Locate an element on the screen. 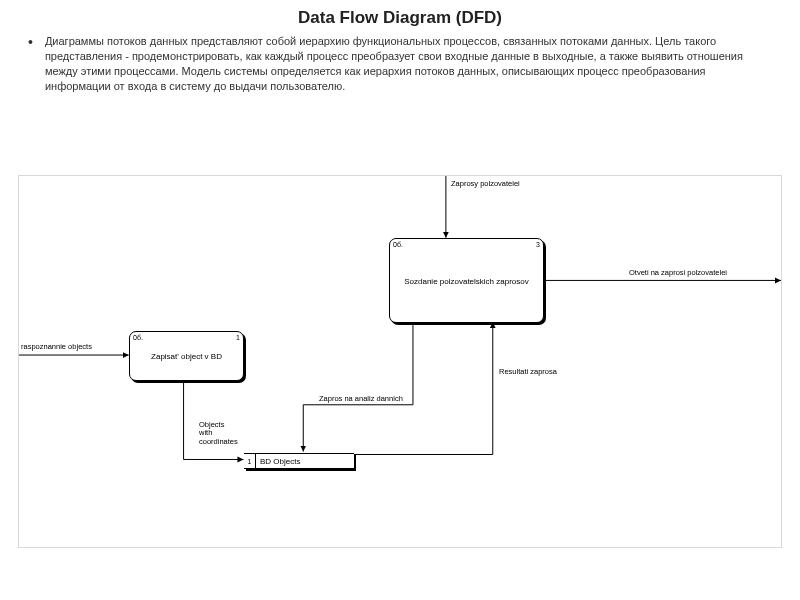  flow-label-out-right: Otveti na zaprosi polzovatelei is located at coordinates (678, 273).